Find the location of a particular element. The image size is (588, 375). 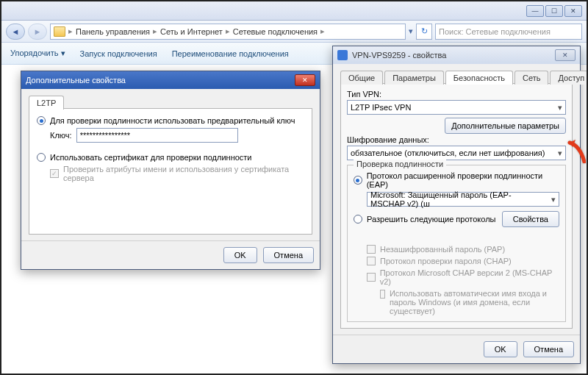

tab-security: Безопасность is located at coordinates (479, 78).